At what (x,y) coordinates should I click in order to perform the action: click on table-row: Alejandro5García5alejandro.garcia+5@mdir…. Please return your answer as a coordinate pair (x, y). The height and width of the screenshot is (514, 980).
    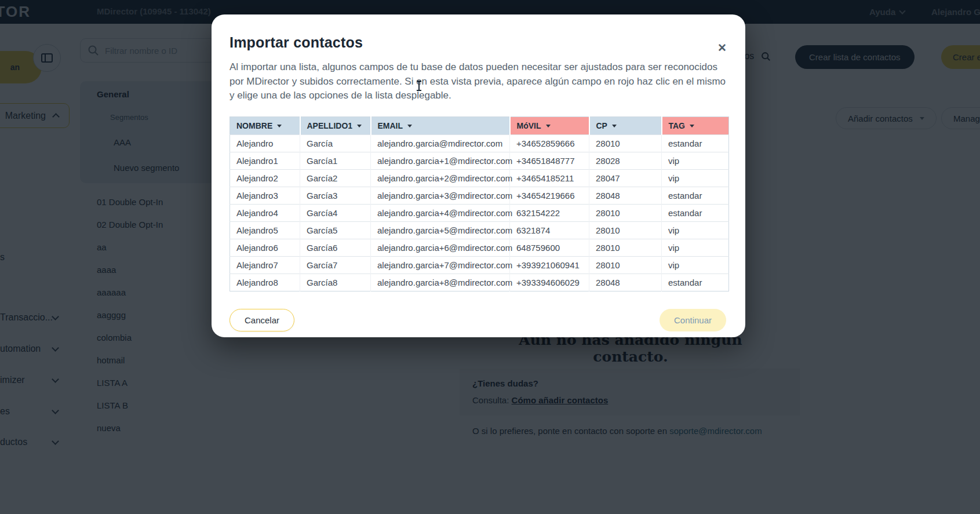
    Looking at the image, I should click on (480, 230).